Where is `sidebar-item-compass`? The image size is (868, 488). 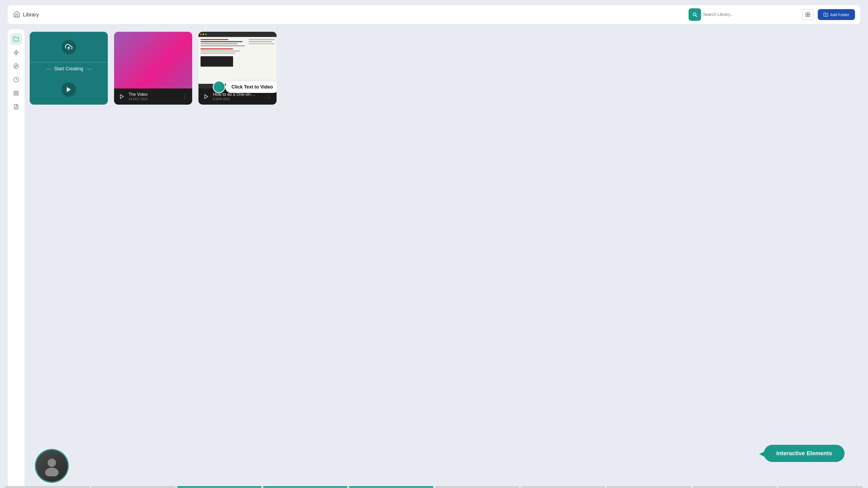
sidebar-item-compass is located at coordinates (16, 66).